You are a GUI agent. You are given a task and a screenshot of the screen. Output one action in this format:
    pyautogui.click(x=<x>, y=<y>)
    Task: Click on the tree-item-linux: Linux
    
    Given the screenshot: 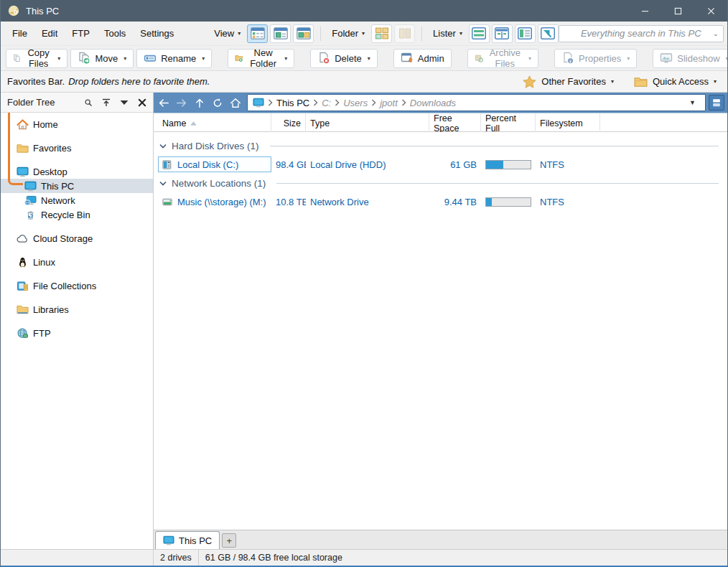 What is the action you would take?
    pyautogui.click(x=77, y=262)
    